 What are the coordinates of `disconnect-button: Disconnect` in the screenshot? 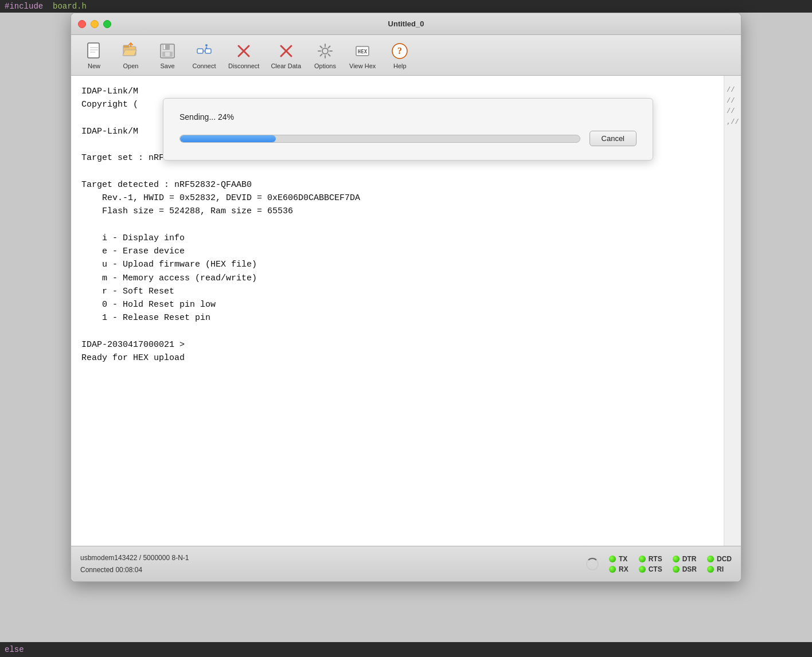 It's located at (244, 55).